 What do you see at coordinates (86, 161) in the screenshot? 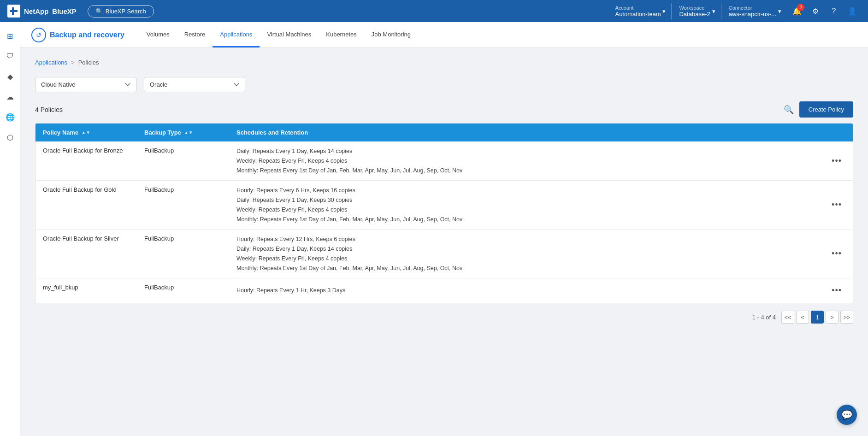
I see `td-policy-name-1: Oracle Full Backup for Bronze` at bounding box center [86, 161].